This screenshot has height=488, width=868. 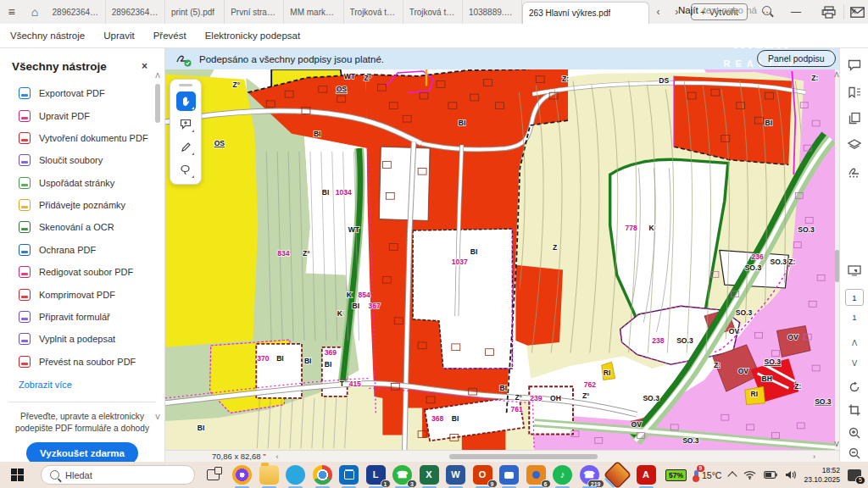 I want to click on sidebar-item-fill-sign: Vyplnit a podepsat, so click(x=82, y=339).